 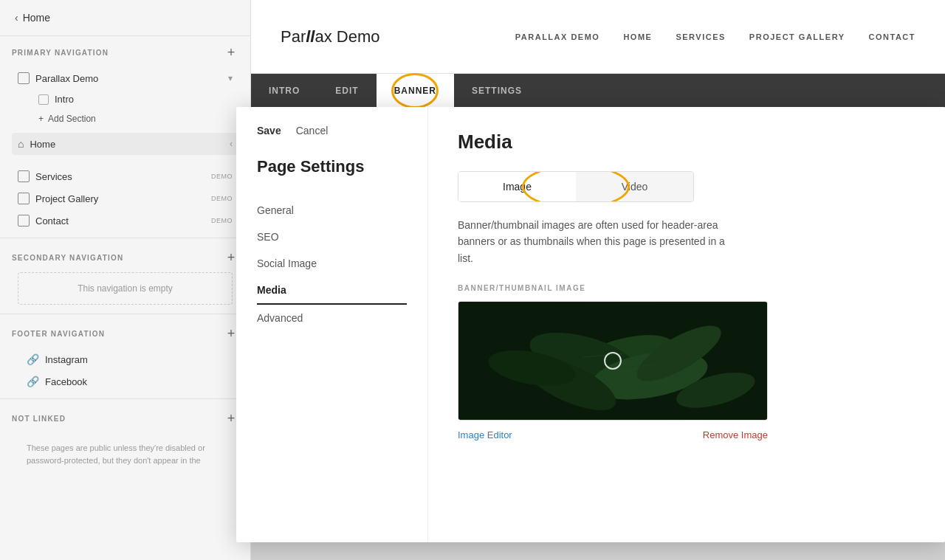 I want to click on secondary-pages-section: Services DEMO Project Gallery DEMO Conta…, so click(x=126, y=196).